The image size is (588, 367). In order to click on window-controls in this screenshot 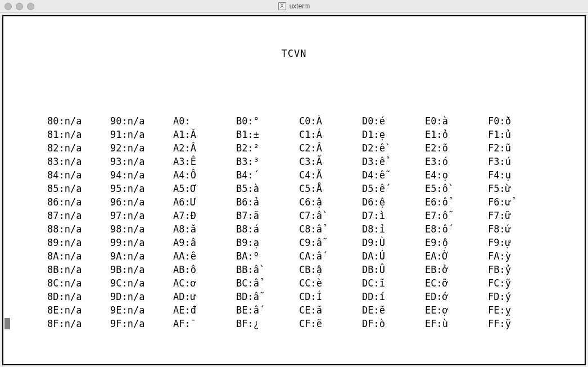, I will do `click(17, 7)`.